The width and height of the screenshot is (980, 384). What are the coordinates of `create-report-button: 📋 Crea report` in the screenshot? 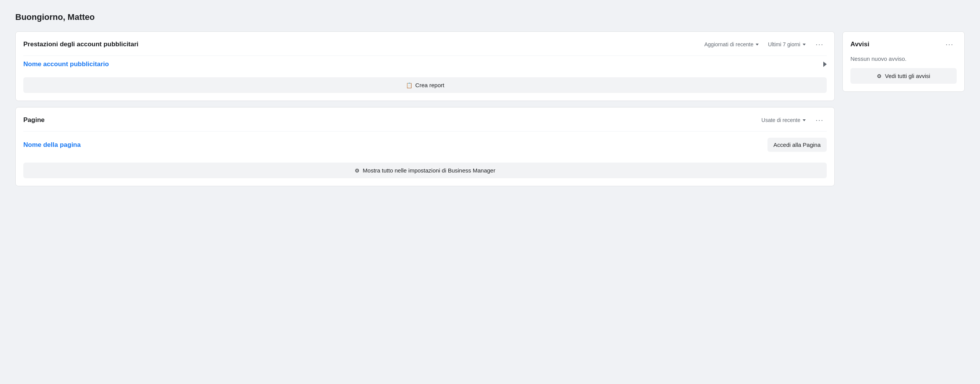 It's located at (425, 85).